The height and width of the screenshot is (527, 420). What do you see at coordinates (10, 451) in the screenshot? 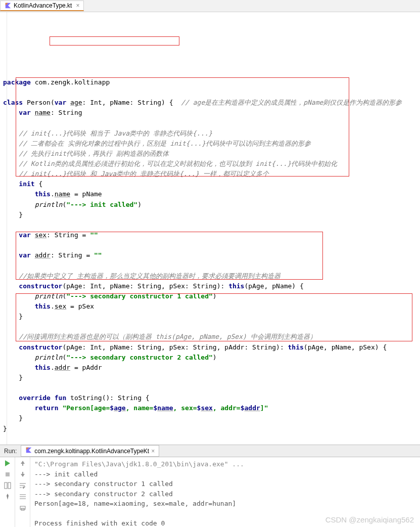
I see `run-label: Run:` at bounding box center [10, 451].